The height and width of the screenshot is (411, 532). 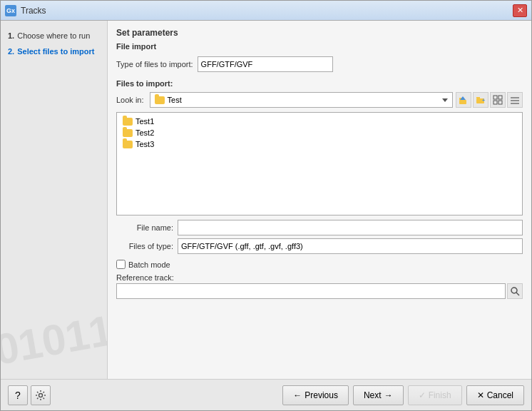 What do you see at coordinates (481, 100) in the screenshot?
I see `new-folder-icon: +` at bounding box center [481, 100].